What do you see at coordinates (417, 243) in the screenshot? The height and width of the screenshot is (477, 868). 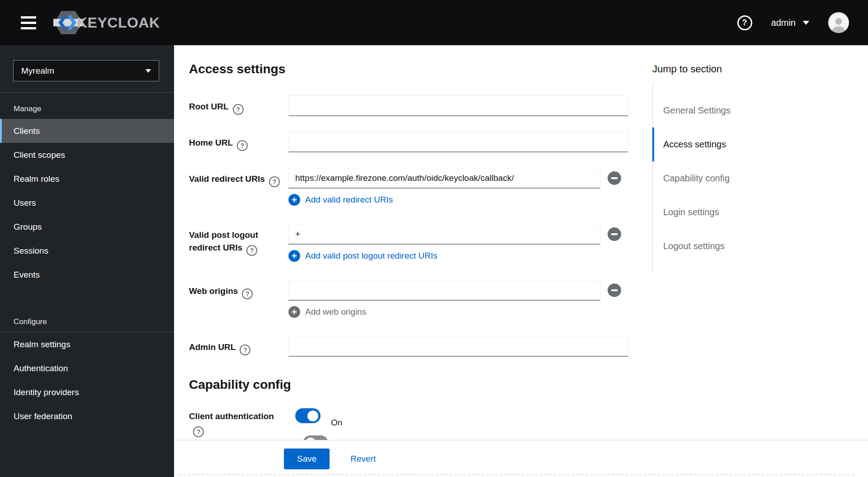 I see `post-logout-redirect-uris-row: Valid post logout redirect URIs Add vali…` at bounding box center [417, 243].